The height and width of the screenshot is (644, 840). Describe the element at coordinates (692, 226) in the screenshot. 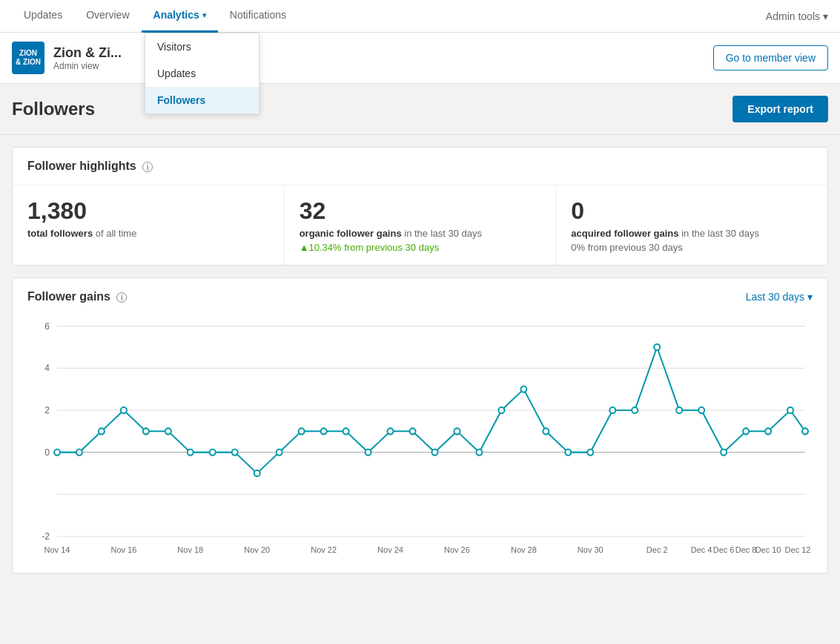

I see `acquired-gains-item: 0 acquired follower gains in the last 30…` at that location.